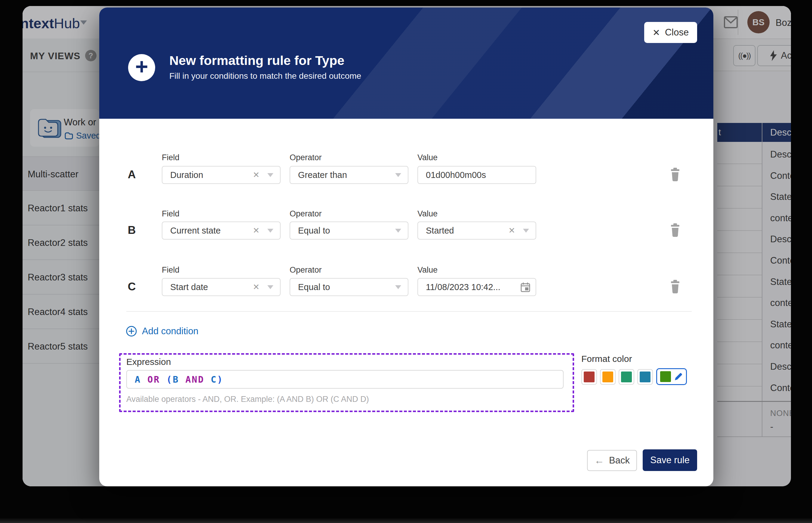  Describe the element at coordinates (162, 331) in the screenshot. I see `add-condition-button: Add condition` at that location.